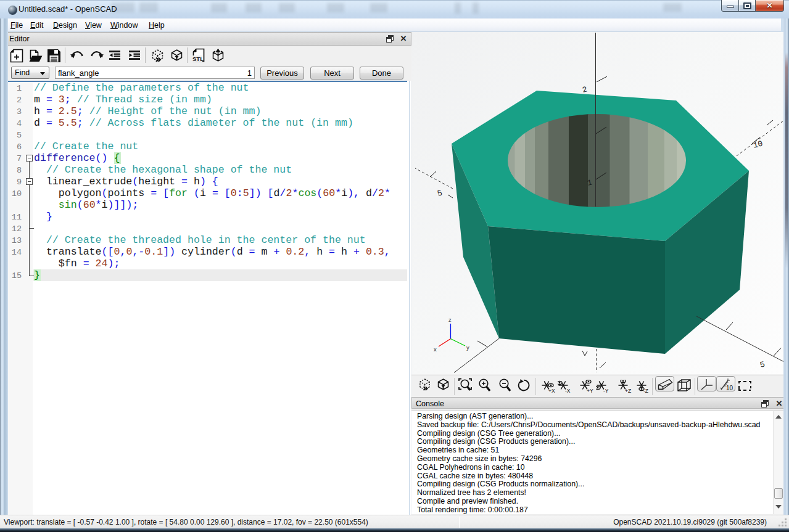 This screenshot has height=532, width=789. I want to click on svg-text: -X, so click(568, 391).